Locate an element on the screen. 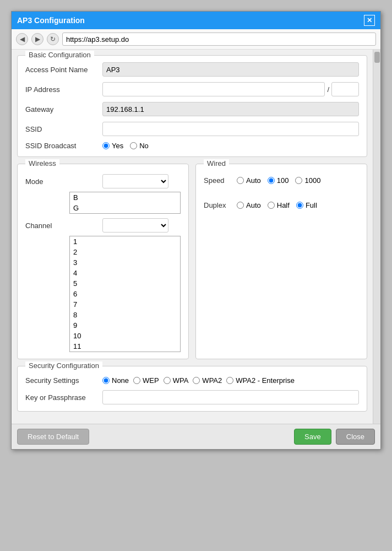  channel-option-4: 4 is located at coordinates (125, 273).